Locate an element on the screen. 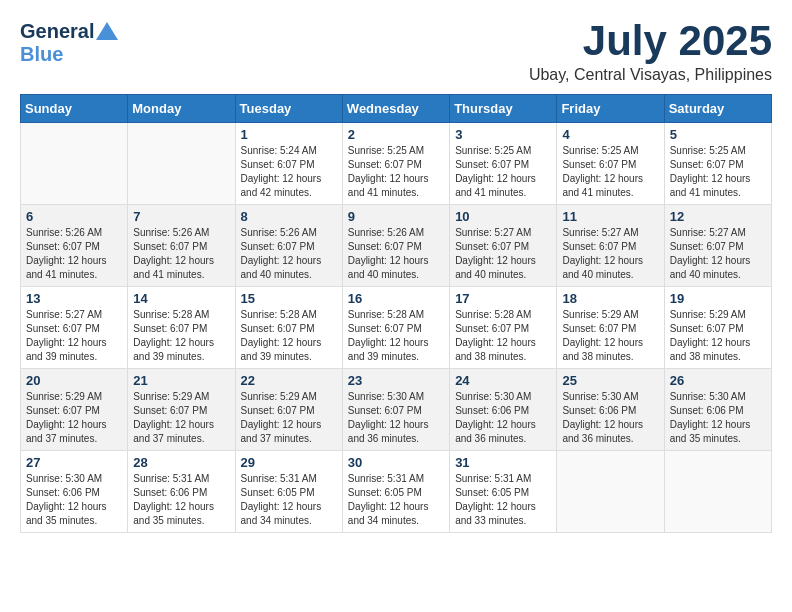  logo: General Blue is located at coordinates (69, 43).